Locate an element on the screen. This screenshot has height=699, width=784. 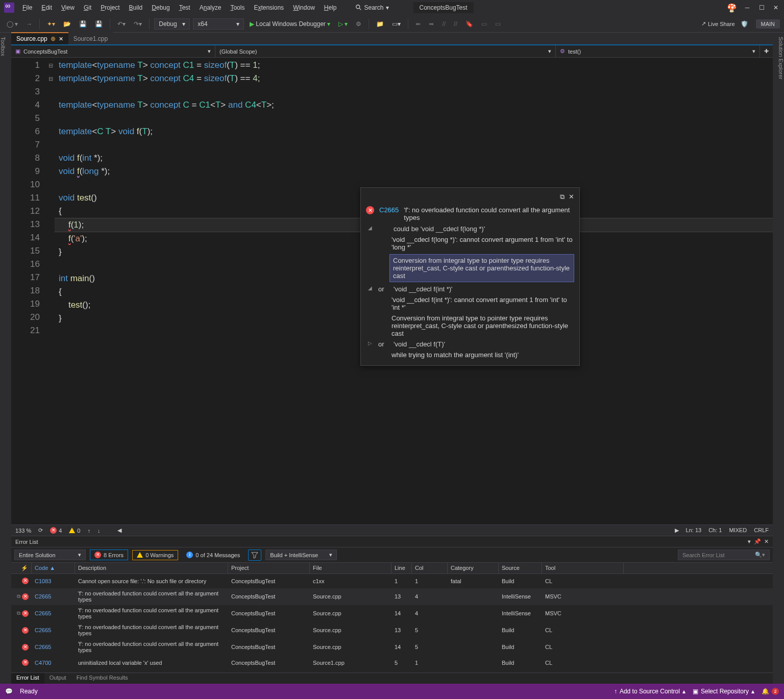
chat-icon: 💬 is located at coordinates (9, 691).